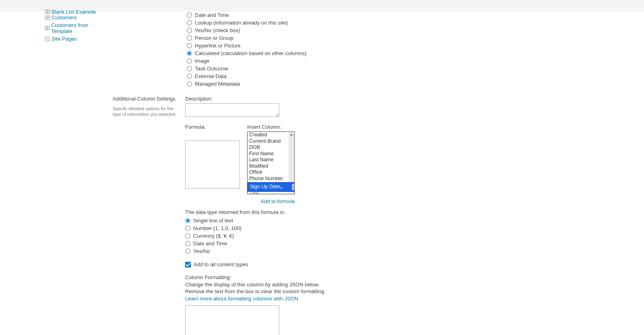  Describe the element at coordinates (242, 298) in the screenshot. I see `learn-more-link: Learn more about formatting columns with…` at that location.